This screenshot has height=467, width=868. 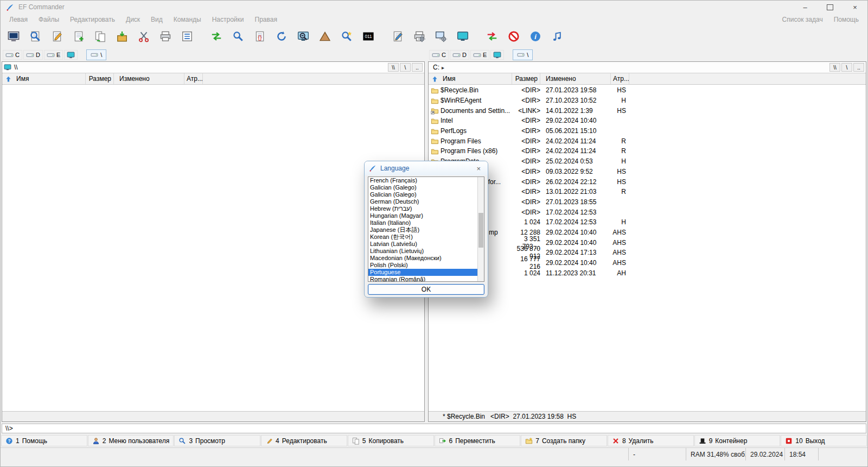 I want to click on file-row: <DIR>09.03.2022 9:52HS, so click(x=647, y=172).